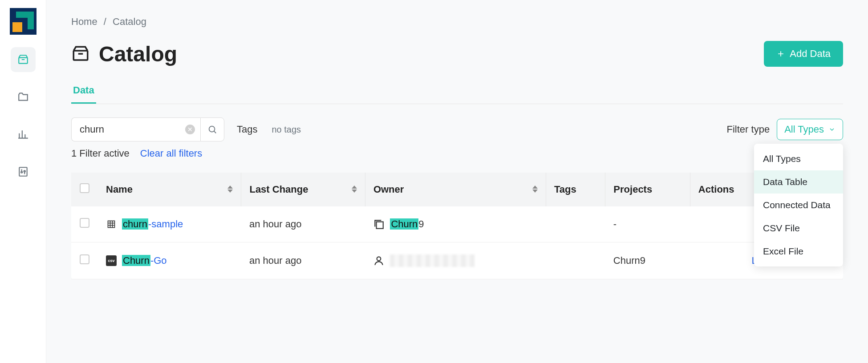 Image resolution: width=868 pixels, height=363 pixels. I want to click on filter-option-excel-file: Excel File, so click(799, 251).